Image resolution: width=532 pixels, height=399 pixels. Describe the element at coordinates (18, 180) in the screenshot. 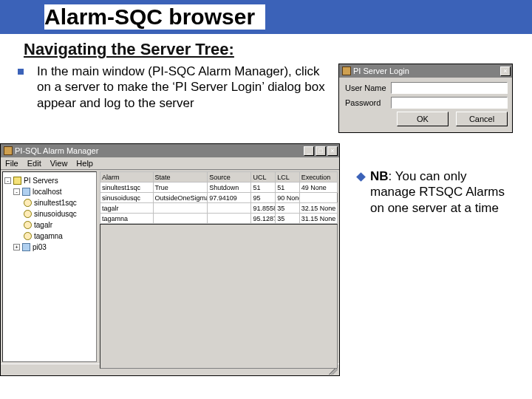

I see `folder-icon` at that location.